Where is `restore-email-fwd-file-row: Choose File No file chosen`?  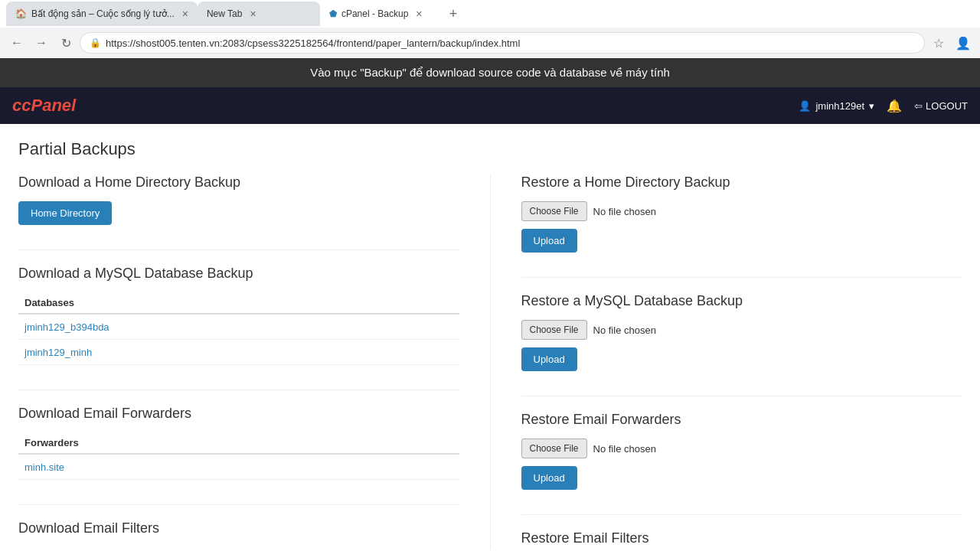 restore-email-fwd-file-row: Choose File No file chosen is located at coordinates (742, 448).